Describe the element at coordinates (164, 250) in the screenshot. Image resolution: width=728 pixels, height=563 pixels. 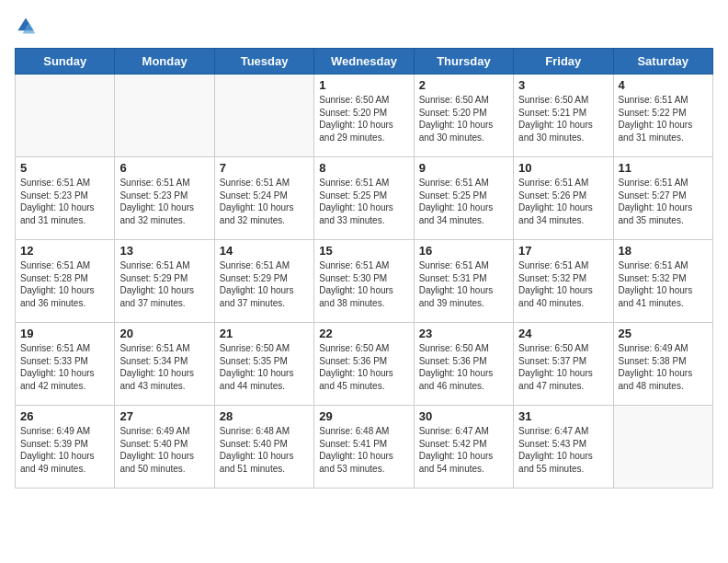
I see `day-number: 13` at that location.